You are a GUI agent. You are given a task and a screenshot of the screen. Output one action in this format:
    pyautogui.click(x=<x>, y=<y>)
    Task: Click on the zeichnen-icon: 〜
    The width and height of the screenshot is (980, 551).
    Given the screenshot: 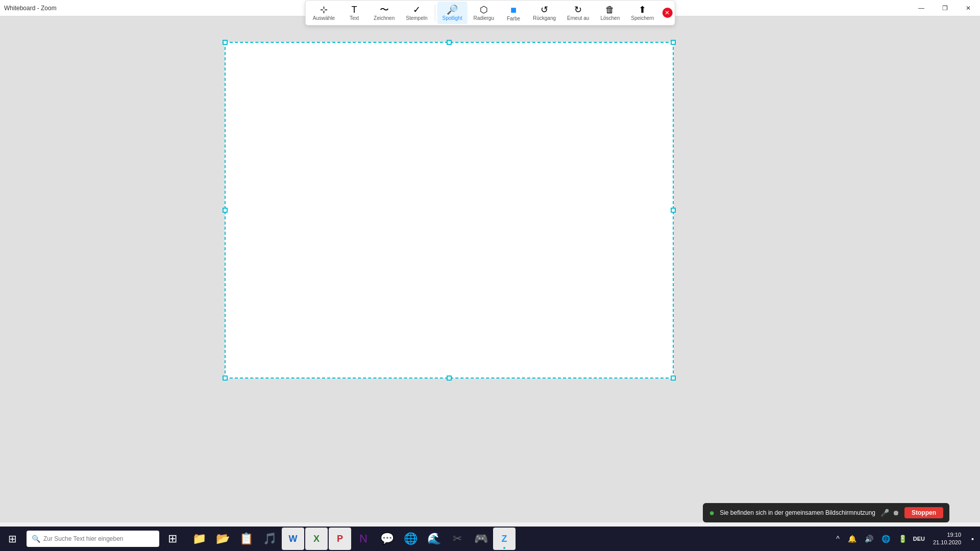 What is the action you would take?
    pyautogui.click(x=384, y=10)
    